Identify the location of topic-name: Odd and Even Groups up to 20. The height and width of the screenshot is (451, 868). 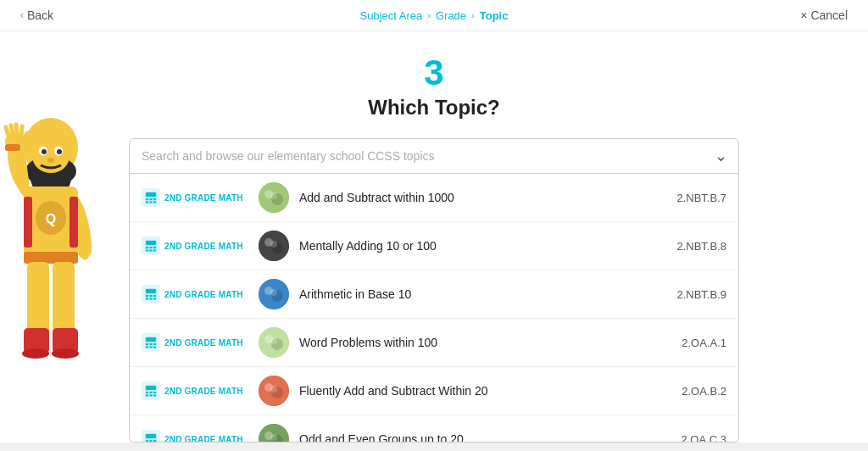
(483, 437).